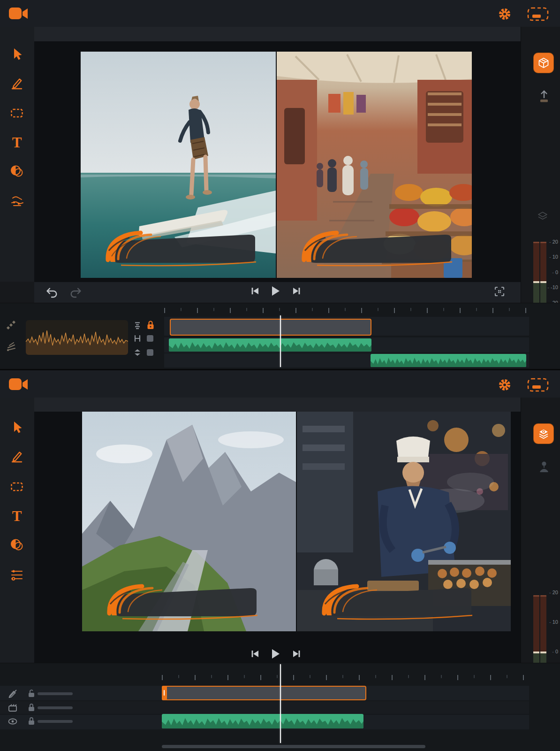 This screenshot has height=751, width=560. Describe the element at coordinates (11, 346) in the screenshot. I see `effects-icon` at that location.